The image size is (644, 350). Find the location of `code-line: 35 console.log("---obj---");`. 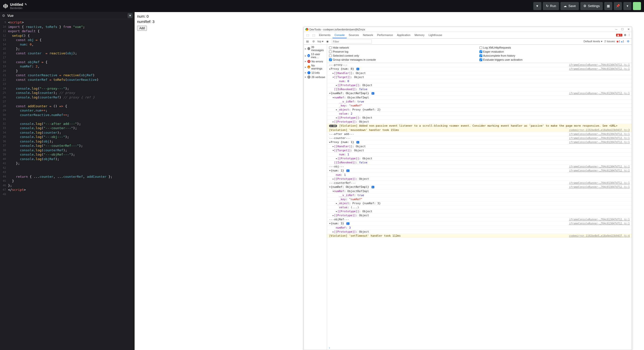

code-line: 35 console.log("---obj---"); is located at coordinates (67, 137).